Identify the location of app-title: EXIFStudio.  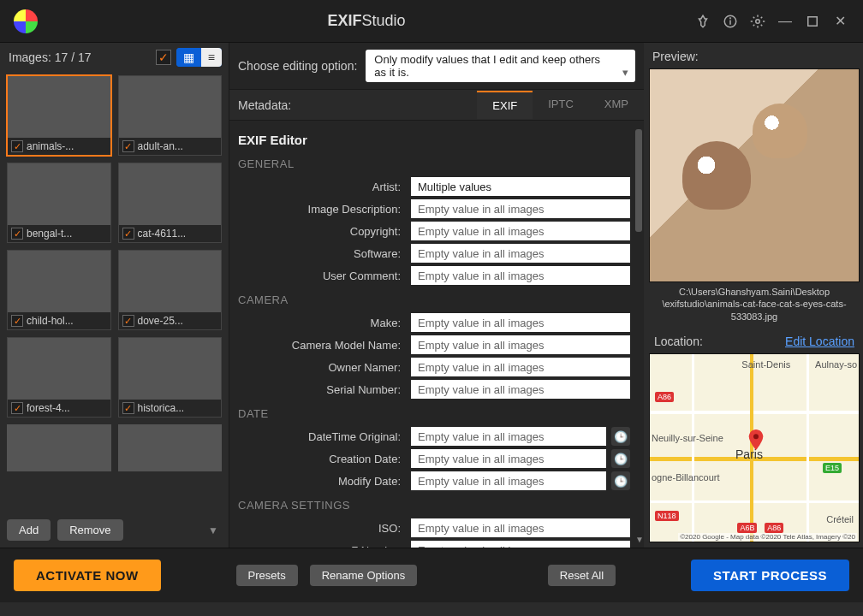
(366, 21).